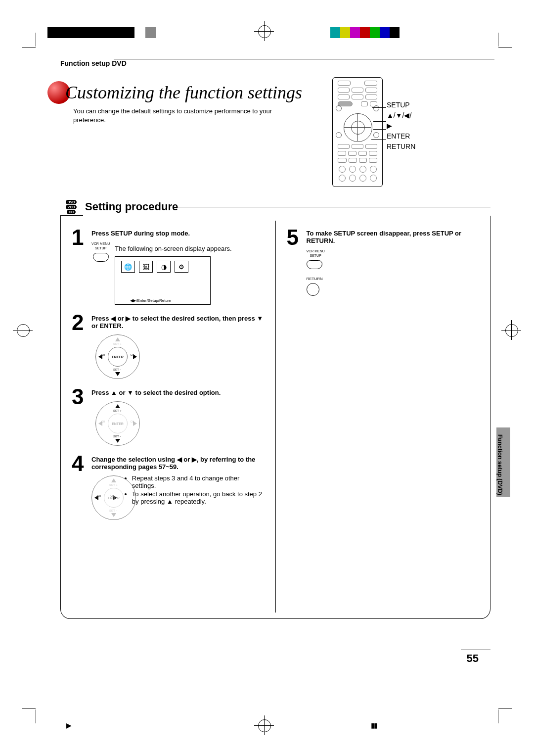 The width and height of the screenshot is (534, 756). What do you see at coordinates (365, 33) in the screenshot?
I see `color-swatches` at bounding box center [365, 33].